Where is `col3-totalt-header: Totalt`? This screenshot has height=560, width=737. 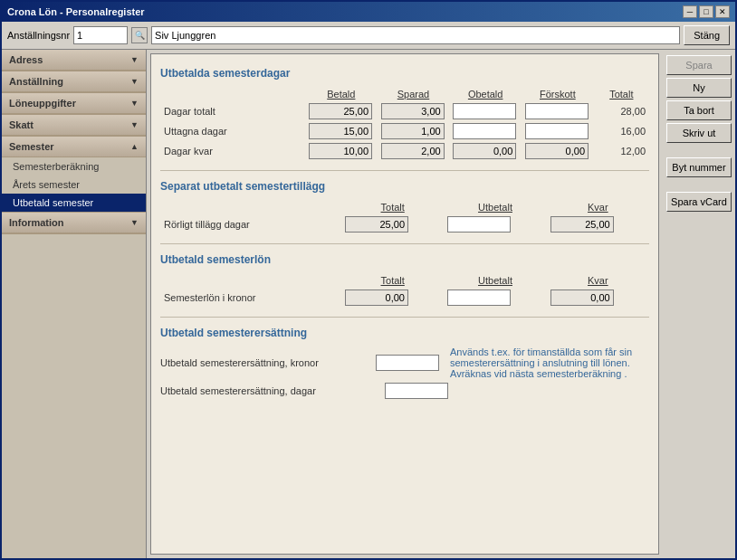
col3-totalt-header: Totalt is located at coordinates (393, 280).